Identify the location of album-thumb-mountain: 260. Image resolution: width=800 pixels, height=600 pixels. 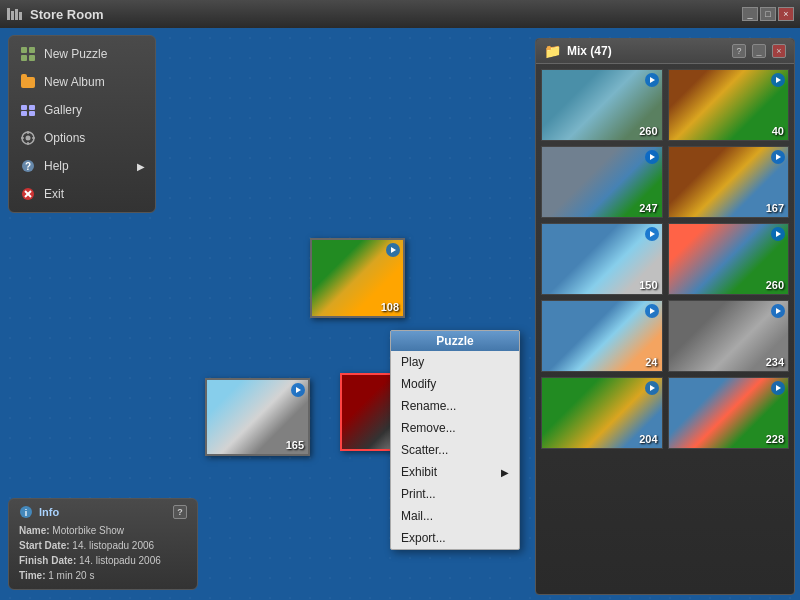
(602, 105).